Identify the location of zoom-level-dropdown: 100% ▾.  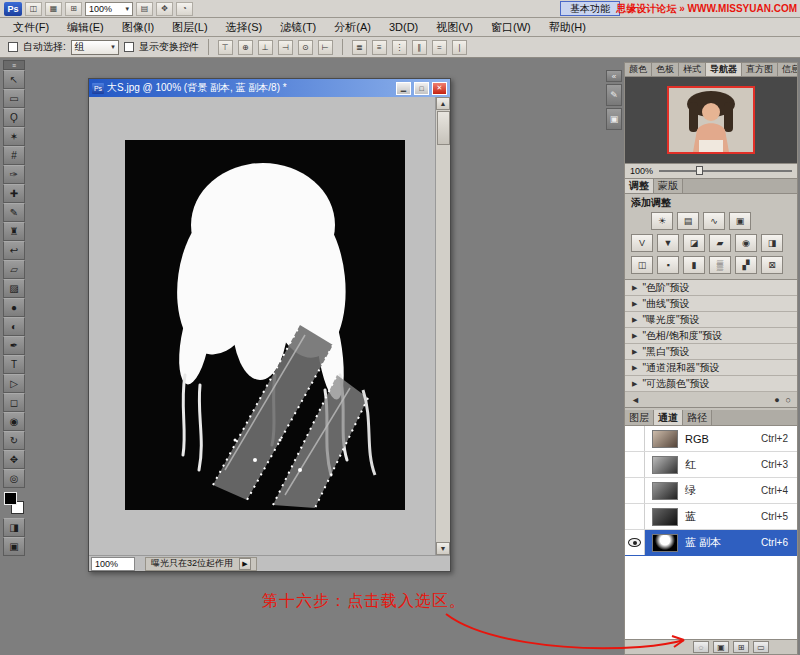
(109, 9).